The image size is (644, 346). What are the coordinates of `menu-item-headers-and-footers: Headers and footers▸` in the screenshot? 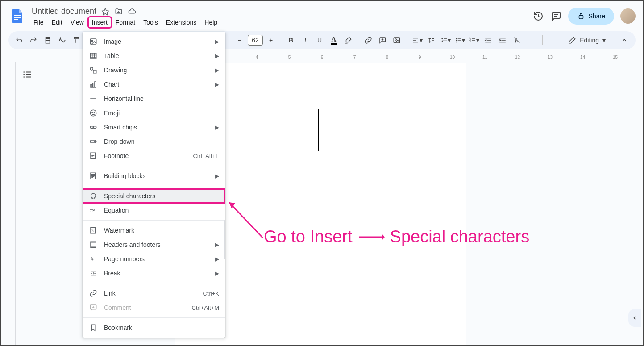 It's located at (154, 245).